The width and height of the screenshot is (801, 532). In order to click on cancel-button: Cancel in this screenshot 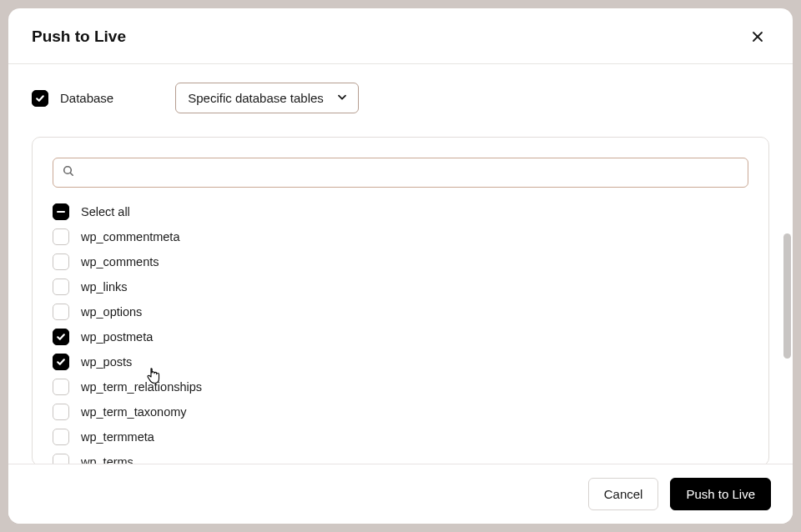, I will do `click(624, 494)`.